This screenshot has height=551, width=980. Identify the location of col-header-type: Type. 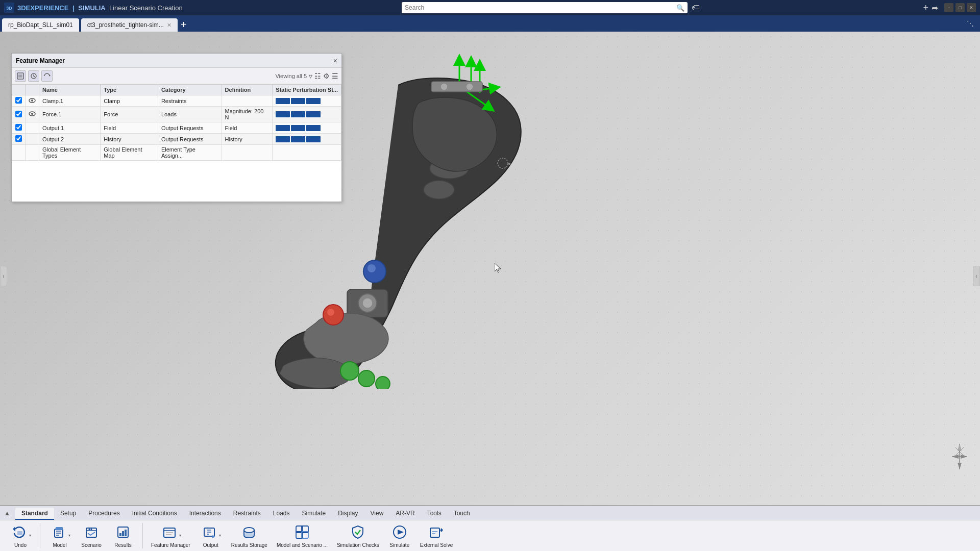
(130, 90).